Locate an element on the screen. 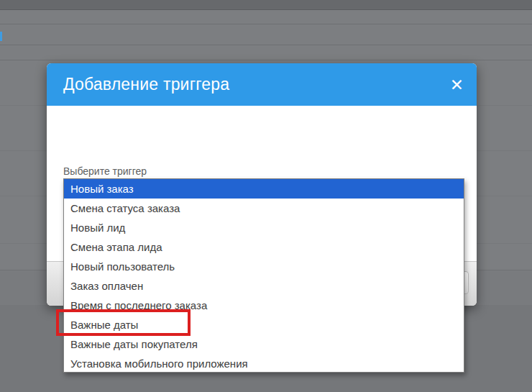 The height and width of the screenshot is (392, 532). dropdown-option: Новый заказ is located at coordinates (264, 188).